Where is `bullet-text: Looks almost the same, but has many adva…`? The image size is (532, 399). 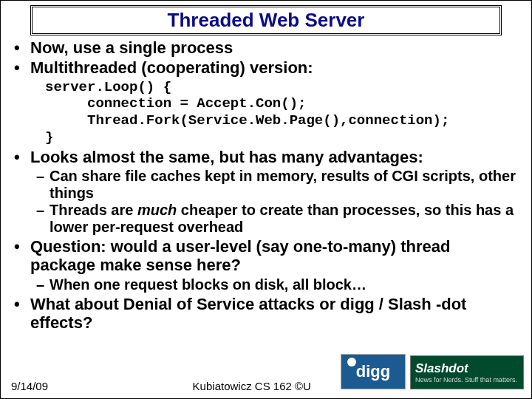 bullet-text: Looks almost the same, but has many adva… is located at coordinates (227, 157).